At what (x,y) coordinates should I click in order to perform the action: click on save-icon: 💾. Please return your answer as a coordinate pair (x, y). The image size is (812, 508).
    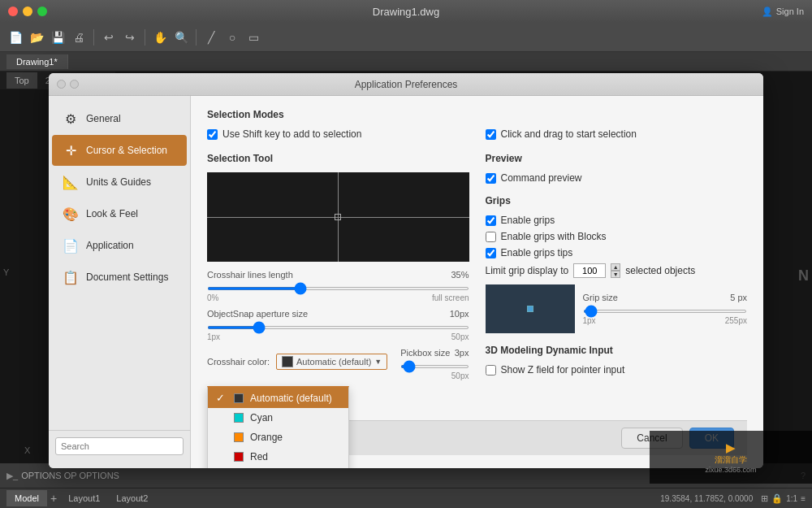
    Looking at the image, I should click on (58, 37).